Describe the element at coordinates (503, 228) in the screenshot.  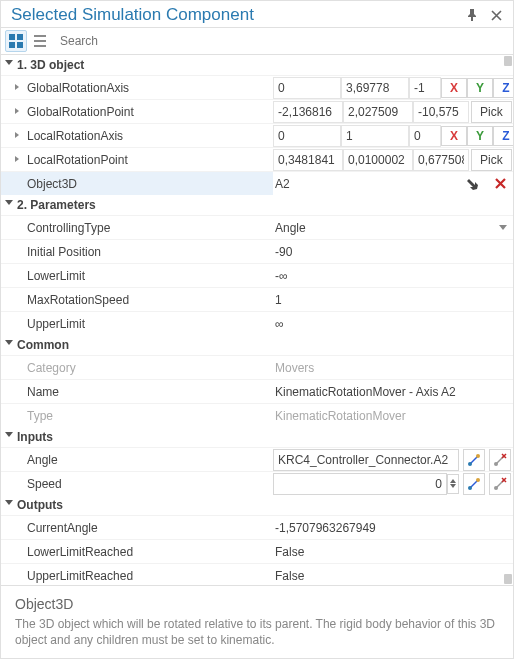
I see `dropdown-icon` at that location.